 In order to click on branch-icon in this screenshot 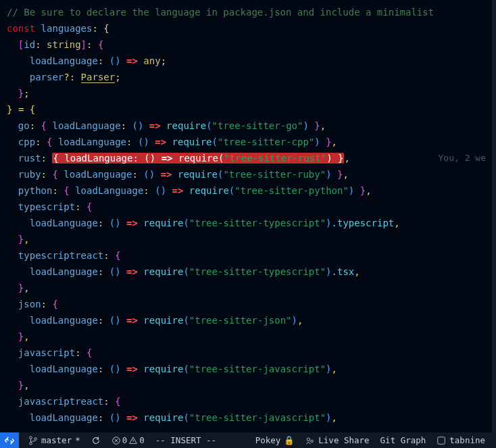, I will do `click(33, 441)`.